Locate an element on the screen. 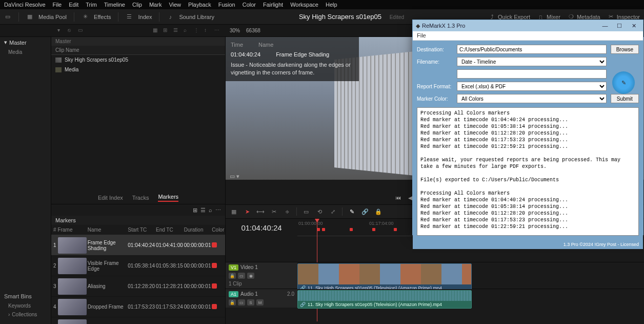  overlay-icon: ▭ is located at coordinates (82, 31).